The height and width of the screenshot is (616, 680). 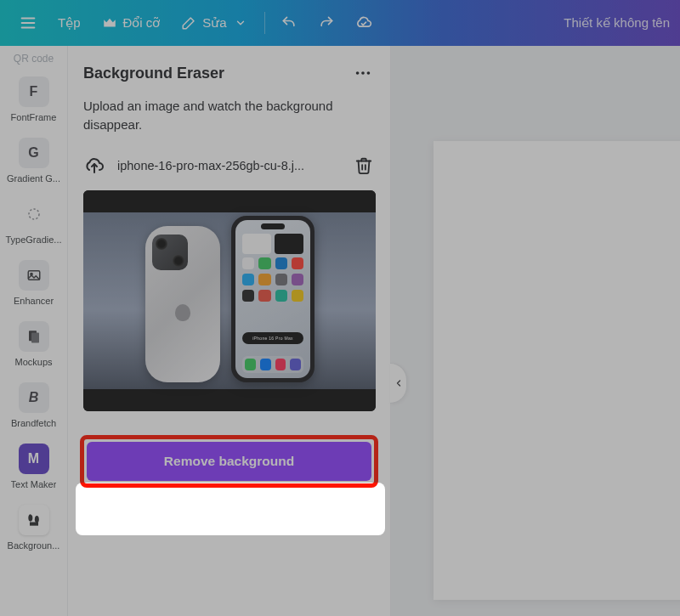 I want to click on collapse-panel-handle, so click(x=399, y=383).